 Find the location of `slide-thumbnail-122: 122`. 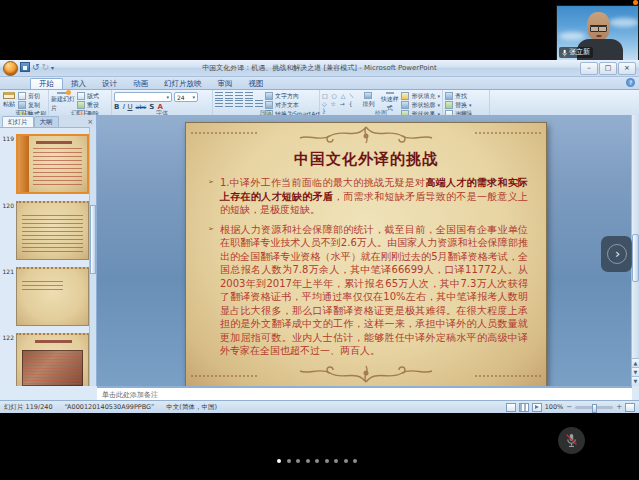

slide-thumbnail-122: 122 is located at coordinates (45, 360).